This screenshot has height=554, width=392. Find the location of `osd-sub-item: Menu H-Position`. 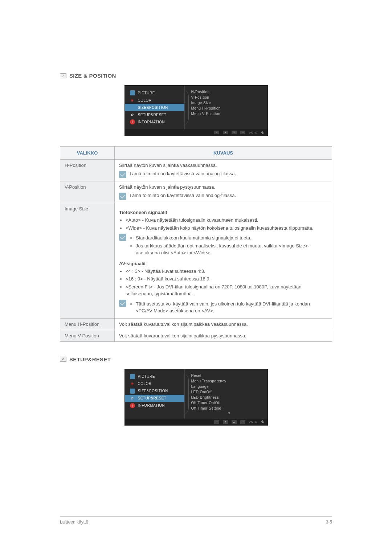

osd-sub-item: Menu H-Position is located at coordinates (229, 108).